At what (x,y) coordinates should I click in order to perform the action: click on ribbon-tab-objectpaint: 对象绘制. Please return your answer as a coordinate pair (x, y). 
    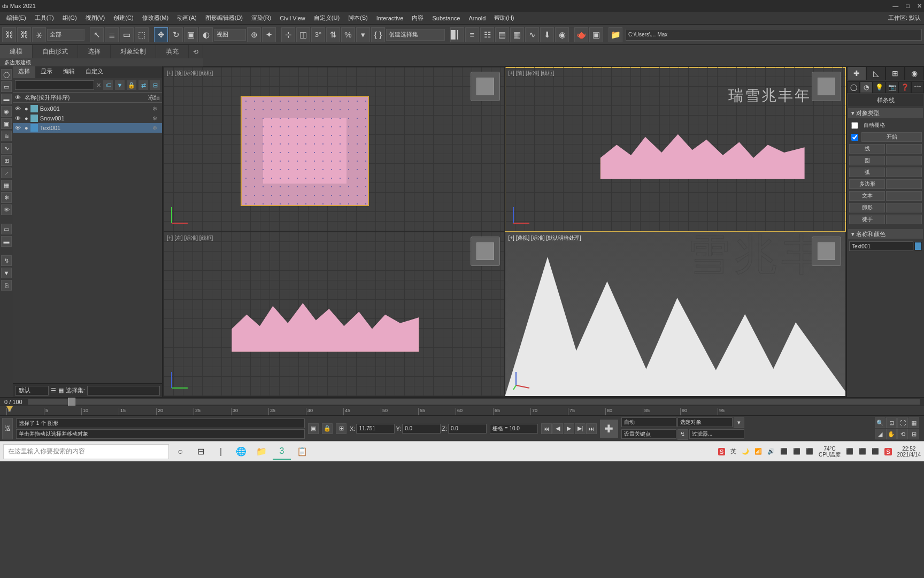
    Looking at the image, I should click on (134, 51).